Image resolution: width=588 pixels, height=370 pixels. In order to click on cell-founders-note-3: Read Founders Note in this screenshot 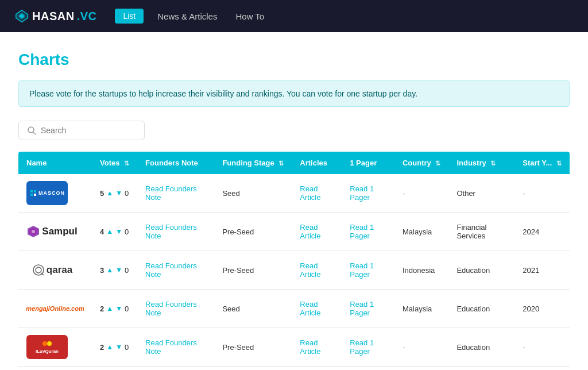, I will do `click(176, 309)`.